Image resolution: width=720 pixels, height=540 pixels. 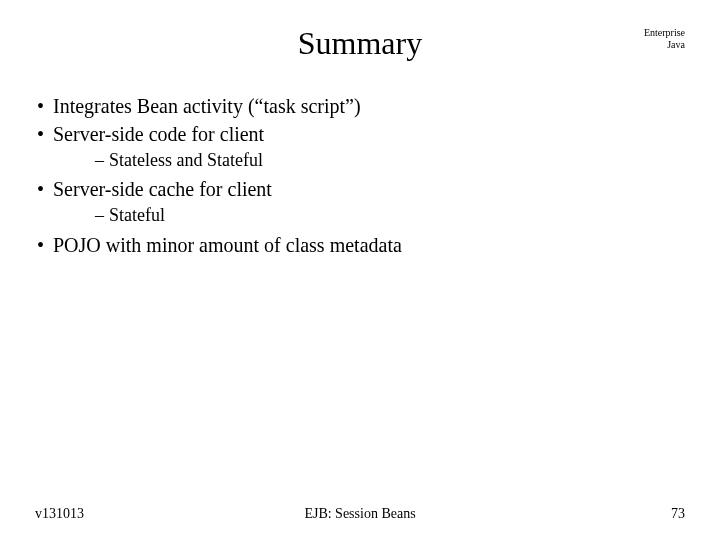 What do you see at coordinates (361, 106) in the screenshot?
I see `bullet-item: Integrates Bean activity (“task script”)` at bounding box center [361, 106].